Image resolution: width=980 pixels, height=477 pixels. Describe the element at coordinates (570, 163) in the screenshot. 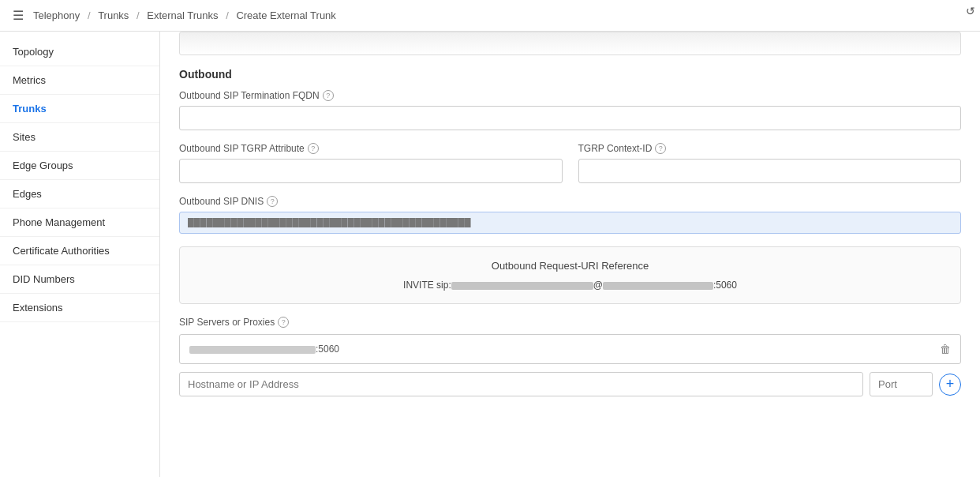

I see `tgrp-row: Outbound SIP TGRP Attribute ? TGRP Conte…` at that location.